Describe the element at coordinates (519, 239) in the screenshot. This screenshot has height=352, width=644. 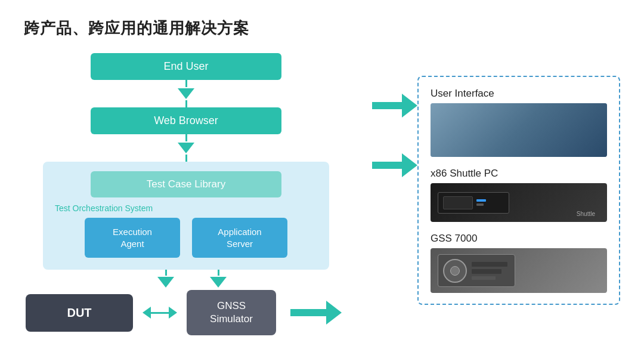
I see `gss-label: GSS 7000` at that location.